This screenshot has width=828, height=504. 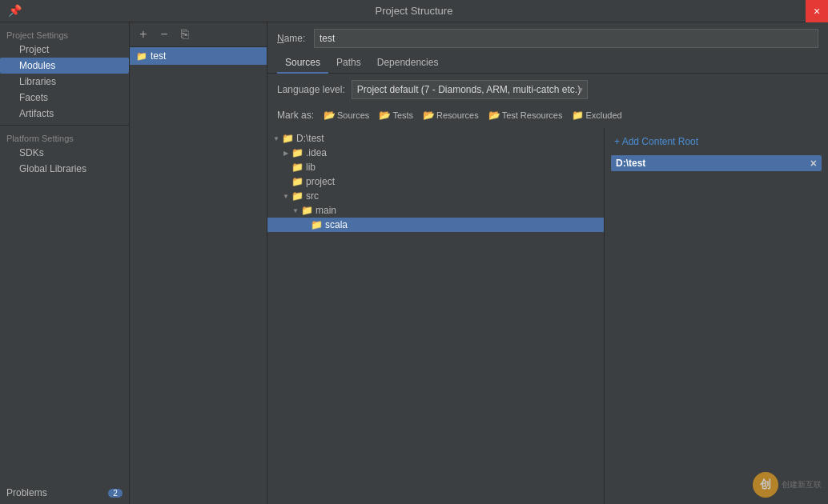 I want to click on excluded-folder-icon: 📁, so click(x=578, y=115).